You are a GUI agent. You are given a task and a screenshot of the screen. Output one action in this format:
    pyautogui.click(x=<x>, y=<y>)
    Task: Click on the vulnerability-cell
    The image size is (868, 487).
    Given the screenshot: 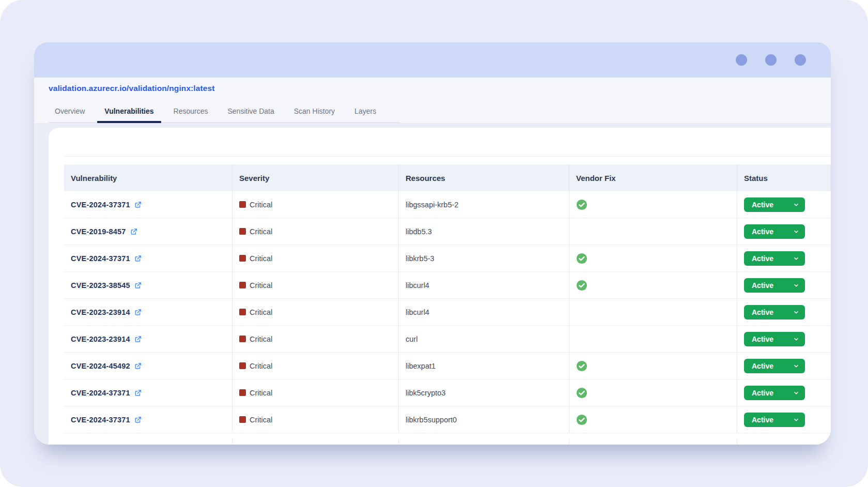 What is the action you would take?
    pyautogui.click(x=148, y=442)
    